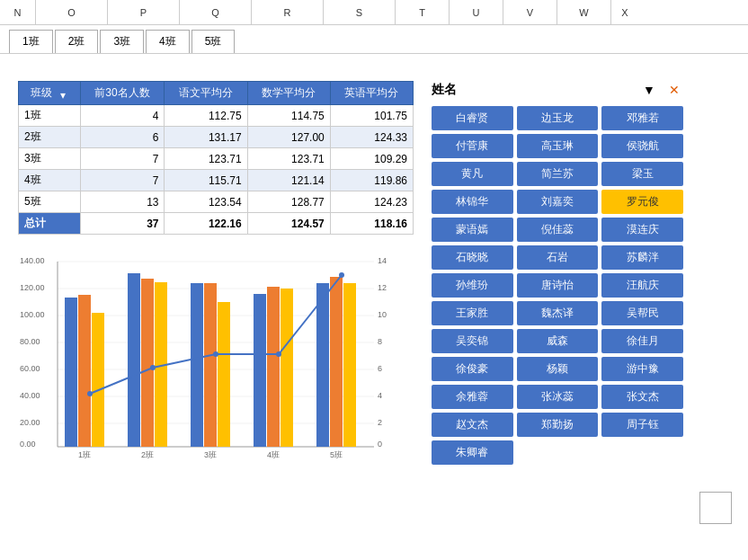  What do you see at coordinates (214, 41) in the screenshot?
I see `tab-5ban: 5班` at bounding box center [214, 41].